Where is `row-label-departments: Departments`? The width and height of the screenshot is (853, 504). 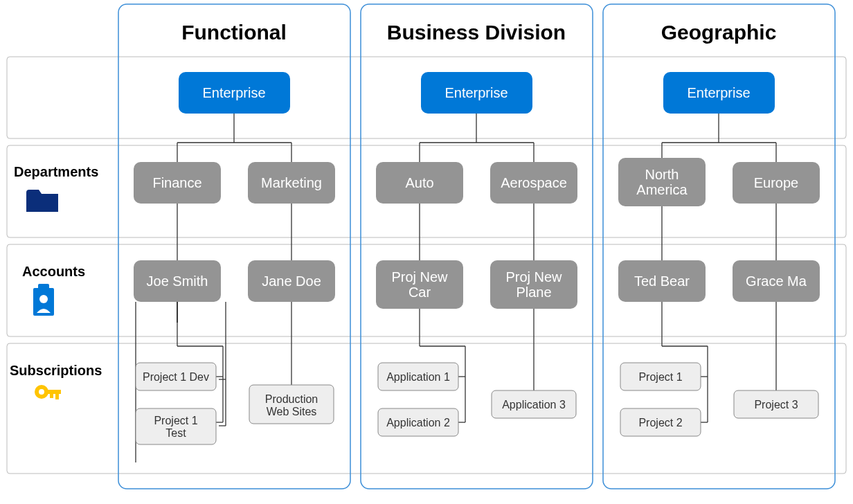 row-label-departments: Departments is located at coordinates (56, 172).